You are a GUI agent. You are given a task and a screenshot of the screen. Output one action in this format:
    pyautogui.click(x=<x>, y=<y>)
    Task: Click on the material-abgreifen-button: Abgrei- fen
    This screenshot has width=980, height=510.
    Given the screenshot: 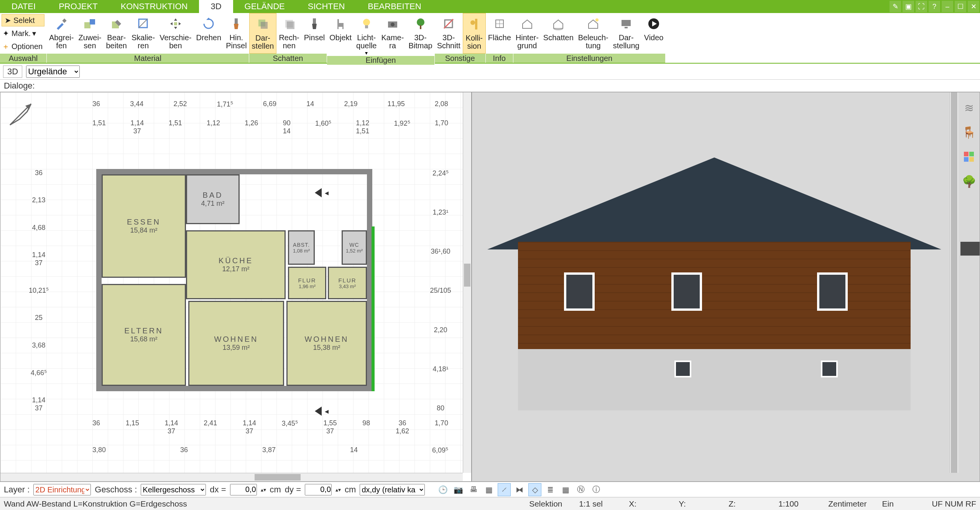 What is the action you would take?
    pyautogui.click(x=61, y=33)
    